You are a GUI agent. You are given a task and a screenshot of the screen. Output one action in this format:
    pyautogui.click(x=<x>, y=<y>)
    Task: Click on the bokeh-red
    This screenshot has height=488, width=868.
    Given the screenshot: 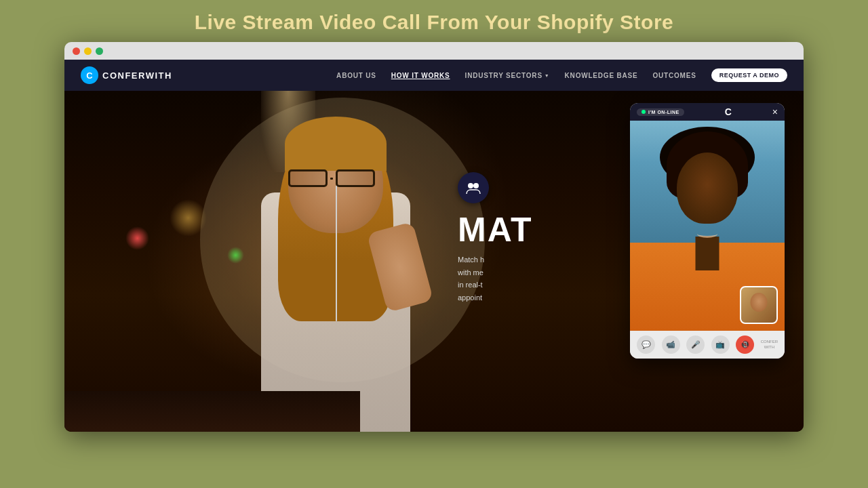 What is the action you would take?
    pyautogui.click(x=137, y=239)
    